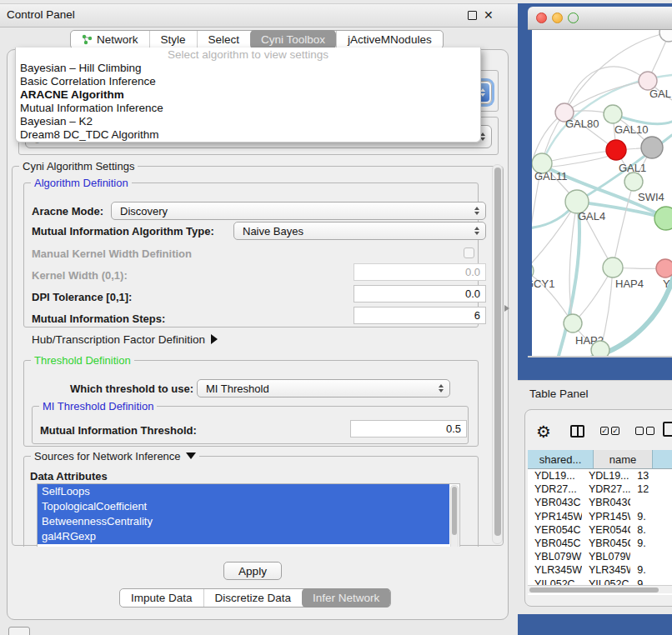 This screenshot has height=635, width=672. What do you see at coordinates (664, 268) in the screenshot?
I see `network-node-y` at bounding box center [664, 268].